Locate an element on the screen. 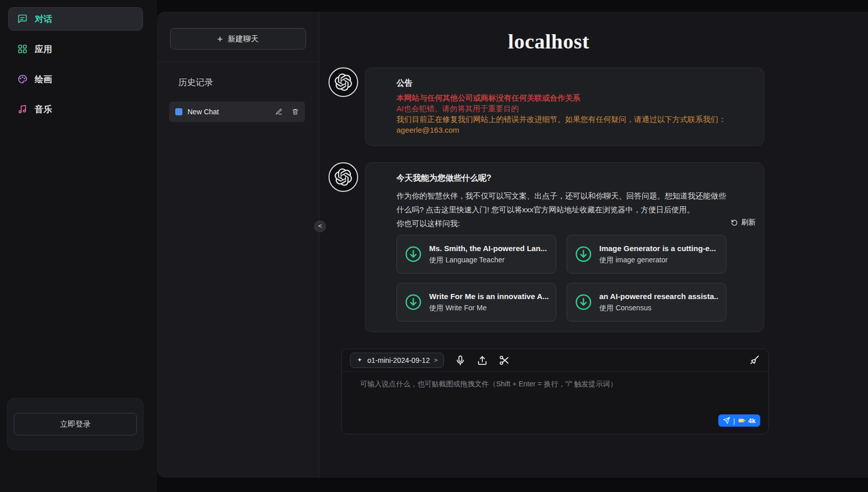 The image size is (868, 492). suggestion-title: Image Generator is a cutting-e... is located at coordinates (658, 248).